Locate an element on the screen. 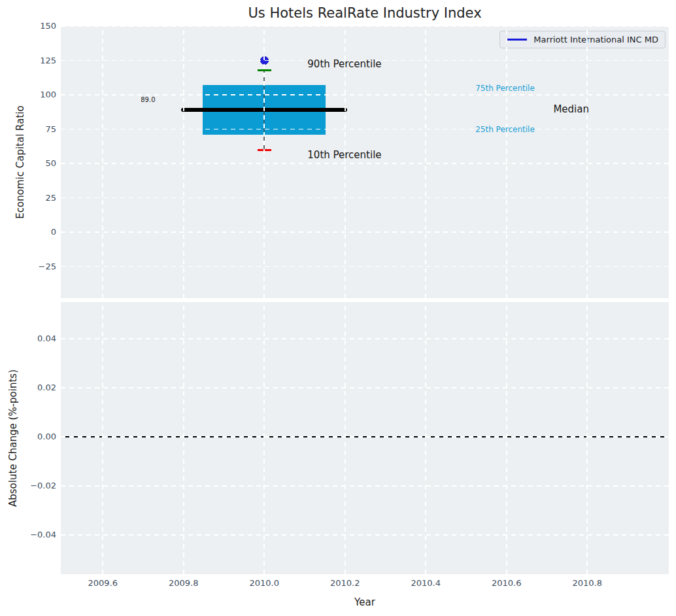  annotation: 25th Percentile is located at coordinates (505, 129).